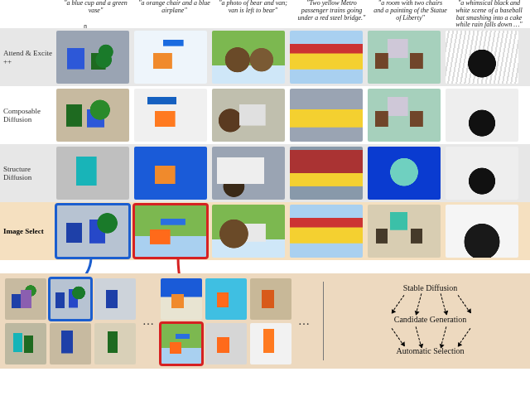  Describe the element at coordinates (174, 12) in the screenshot. I see `prompt-1: "a orange chair and a blue airplane"` at that location.